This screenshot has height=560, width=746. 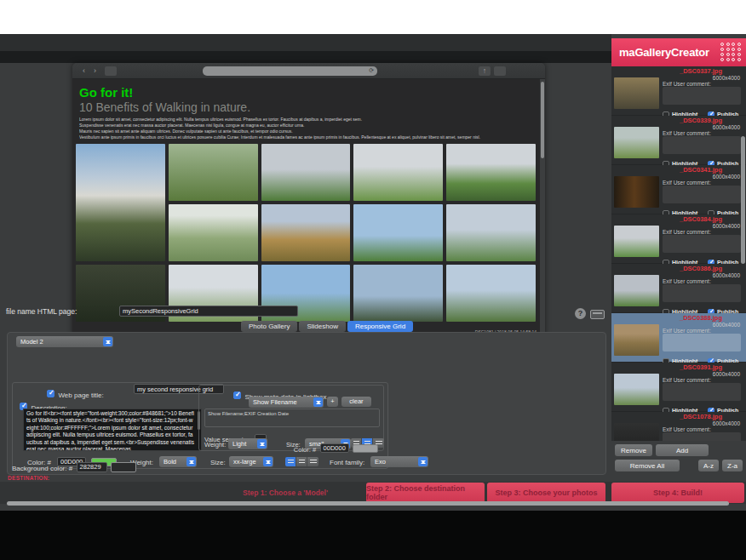 What do you see at coordinates (399, 461) in the screenshot?
I see `font-family-select: Exo` at bounding box center [399, 461].